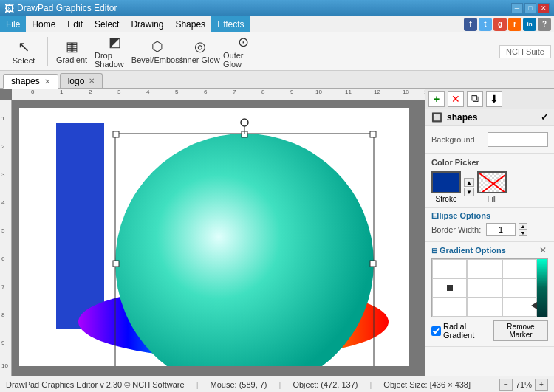 This screenshot has width=554, height=392. Describe the element at coordinates (490, 118) in the screenshot. I see `layer-title-row: 🔲 shapes ✓` at that location.